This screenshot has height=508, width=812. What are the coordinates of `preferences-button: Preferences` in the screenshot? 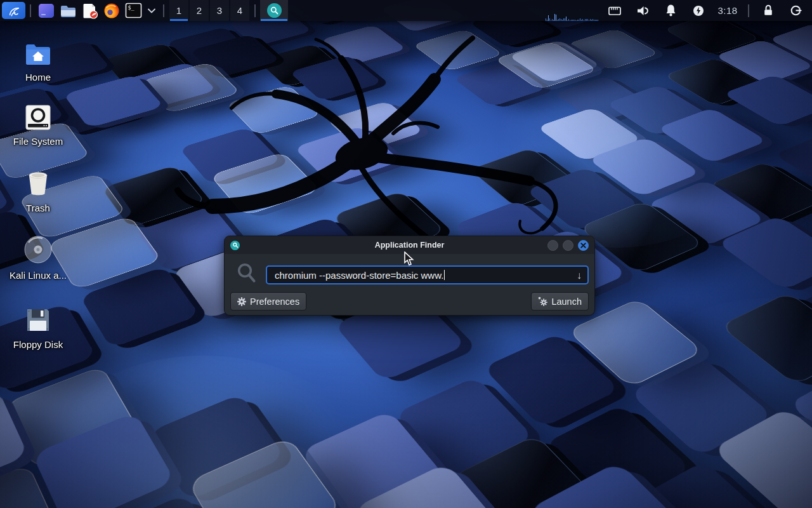 It's located at (268, 301).